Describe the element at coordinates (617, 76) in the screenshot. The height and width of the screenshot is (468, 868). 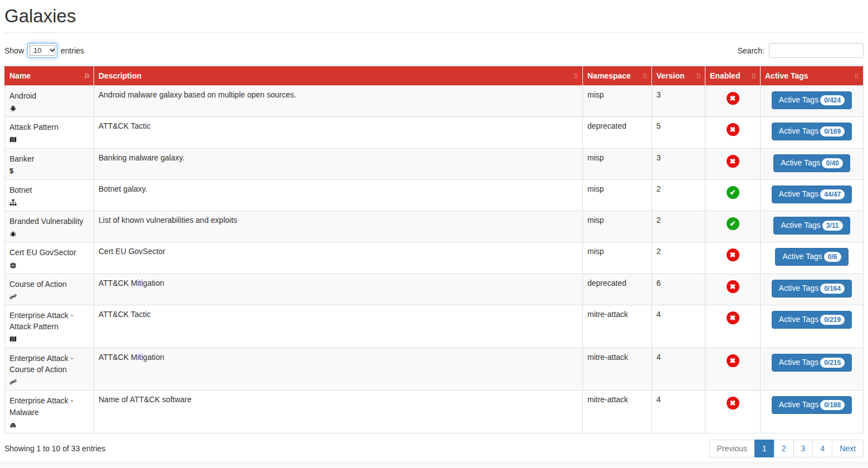
I see `column-header-namespace: Namespace` at that location.